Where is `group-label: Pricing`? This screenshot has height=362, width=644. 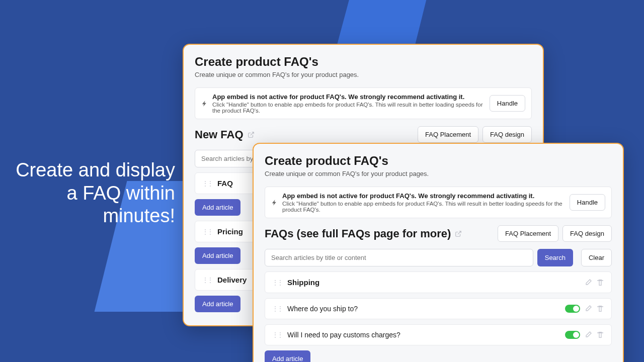 group-label: Pricing is located at coordinates (230, 231).